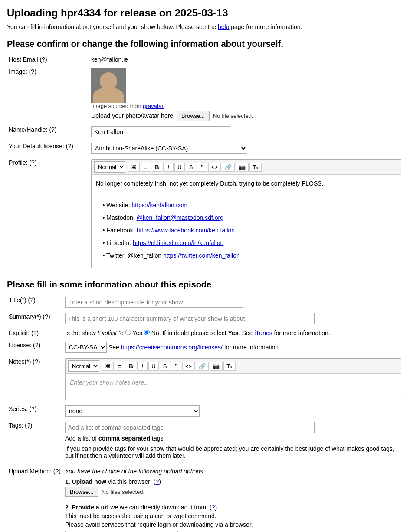 The image size is (410, 532). What do you see at coordinates (165, 366) in the screenshot?
I see `notes-strike-btn: S` at bounding box center [165, 366].